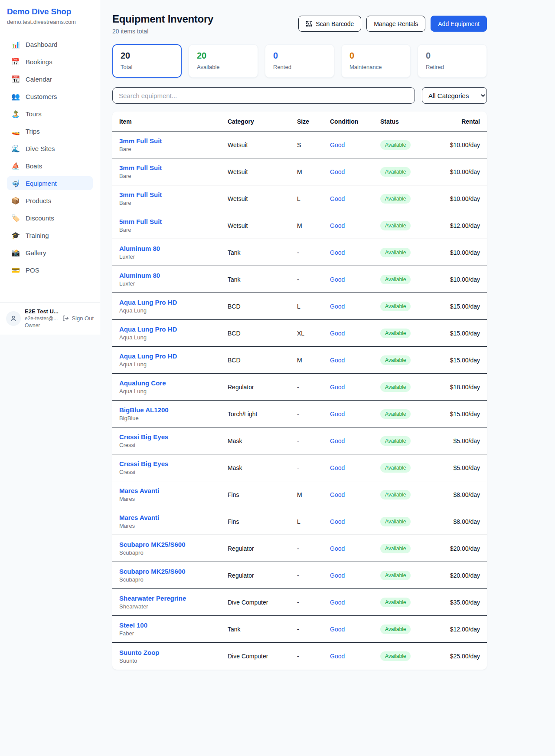 The height and width of the screenshot is (756, 555). Describe the element at coordinates (50, 96) in the screenshot. I see `sidebar-item-customers: 👥 Customers` at that location.